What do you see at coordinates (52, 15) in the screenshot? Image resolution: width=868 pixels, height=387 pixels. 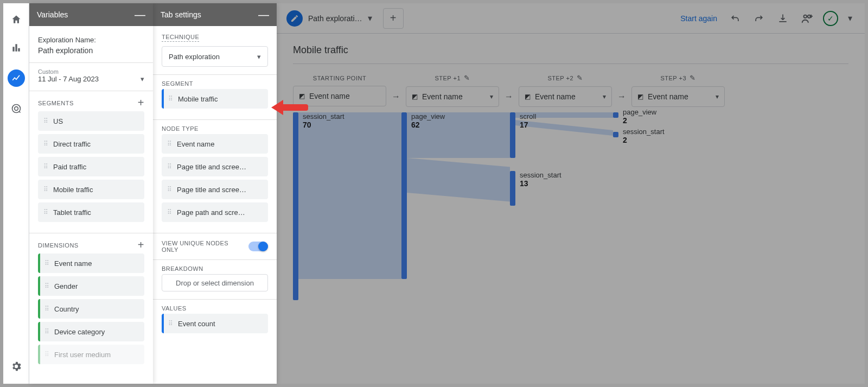 I see `variables-title: Variables` at bounding box center [52, 15].